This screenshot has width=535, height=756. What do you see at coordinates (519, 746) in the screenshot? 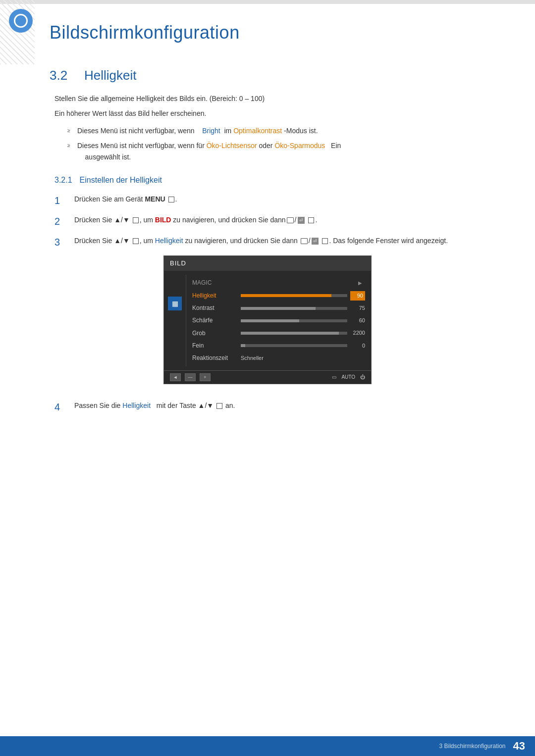
I see `footer-page-number: 43` at bounding box center [519, 746].